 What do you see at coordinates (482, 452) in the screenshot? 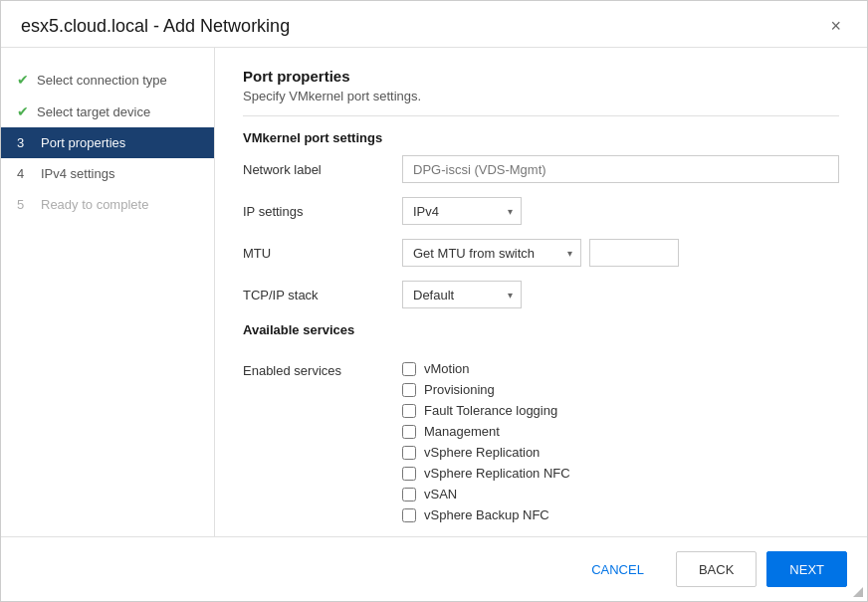
I see `checkbox-vsphere-replication-label: vSphere Replication` at bounding box center [482, 452].